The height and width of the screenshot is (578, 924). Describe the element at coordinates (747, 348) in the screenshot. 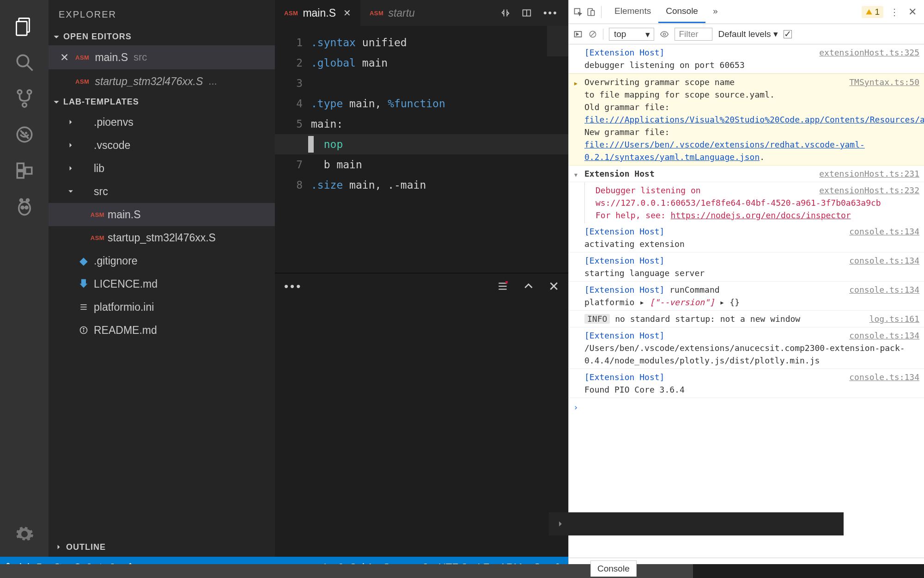

I see `console-message: console.ts:134[Extension Host]/Users/ben…` at that location.